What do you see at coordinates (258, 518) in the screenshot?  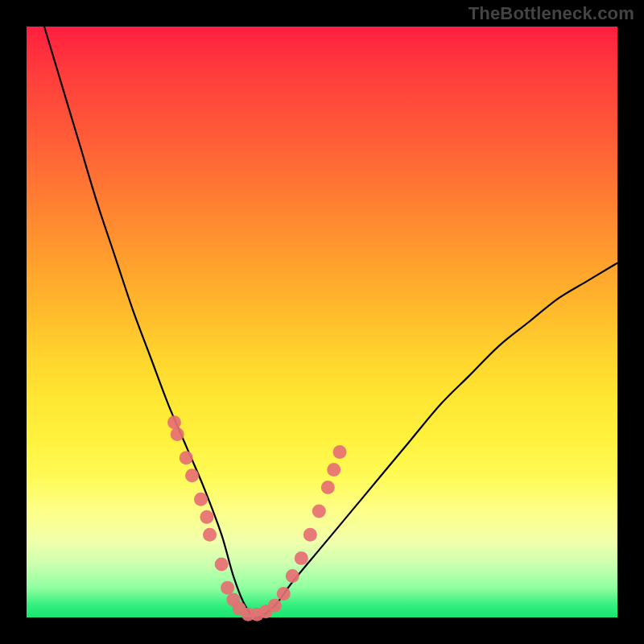 I see `markers-group` at bounding box center [258, 518].